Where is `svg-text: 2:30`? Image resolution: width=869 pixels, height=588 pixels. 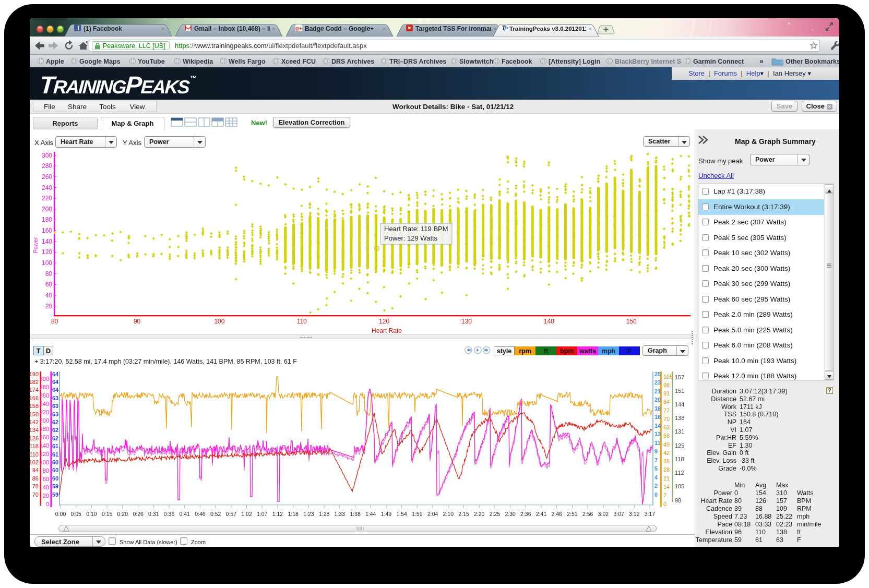
svg-text: 2:30 is located at coordinates (510, 514).